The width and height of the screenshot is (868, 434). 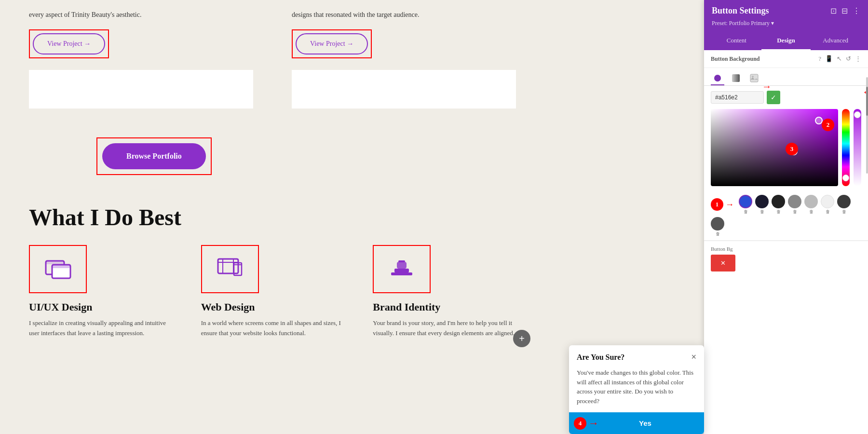 What do you see at coordinates (723, 263) in the screenshot?
I see `x-icon: ✕` at bounding box center [723, 263].